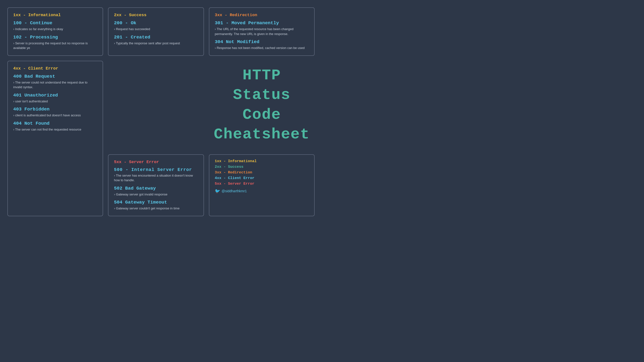 The height and width of the screenshot is (362, 644). What do you see at coordinates (55, 95) in the screenshot?
I see `status-401-code: 401 Unauthorized` at bounding box center [55, 95].